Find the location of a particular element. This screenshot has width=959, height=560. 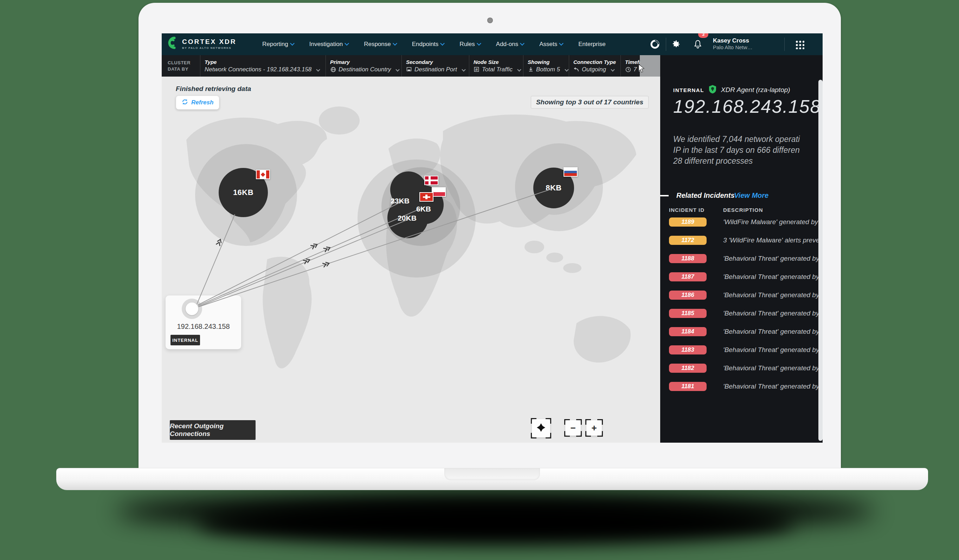

recenter-button is located at coordinates (541, 428).